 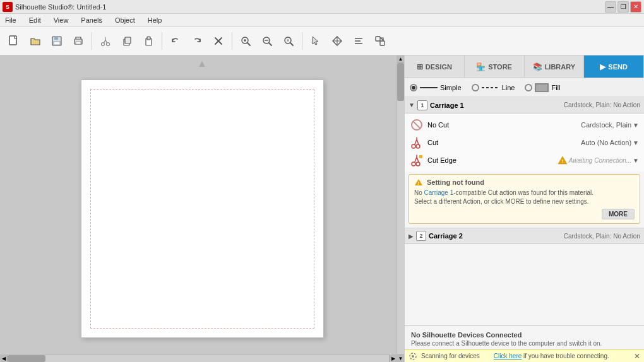 I want to click on carriage2-material: Cardstock, Plain: No Action, so click(x=602, y=236).